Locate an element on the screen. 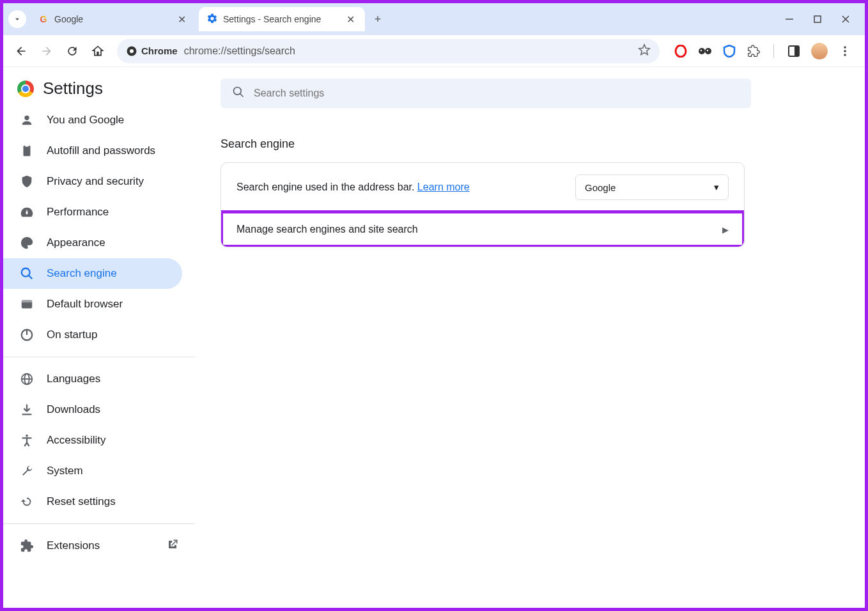  sidebar-item-label: Autofill and passwords is located at coordinates (101, 151).